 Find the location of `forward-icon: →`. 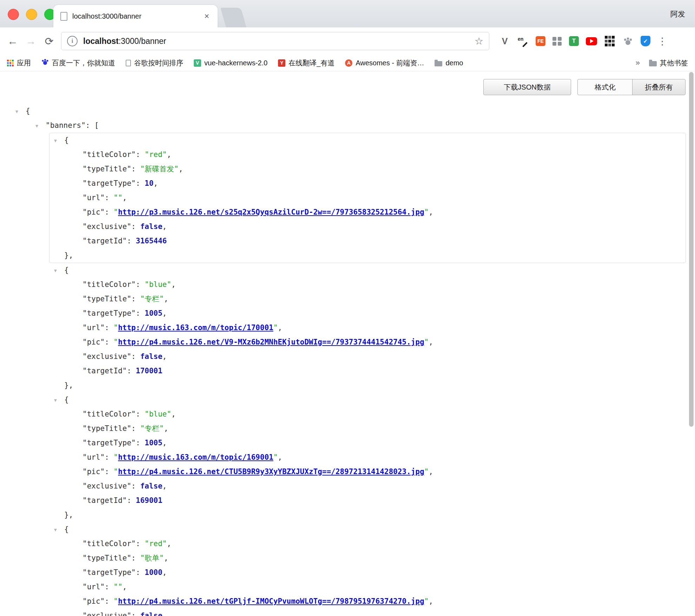

forward-icon: → is located at coordinates (31, 41).